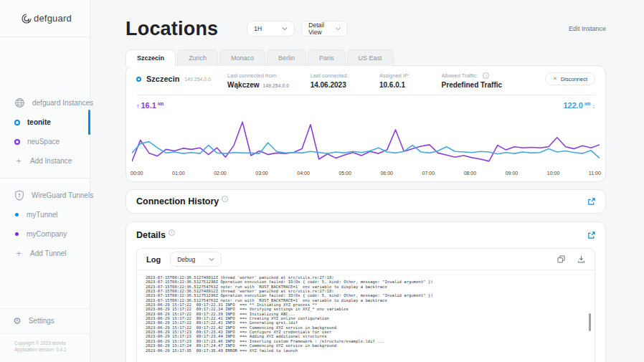  Describe the element at coordinates (345, 80) in the screenshot. I see `last-connected-block: Last connected: 14.06.2023` at that location.